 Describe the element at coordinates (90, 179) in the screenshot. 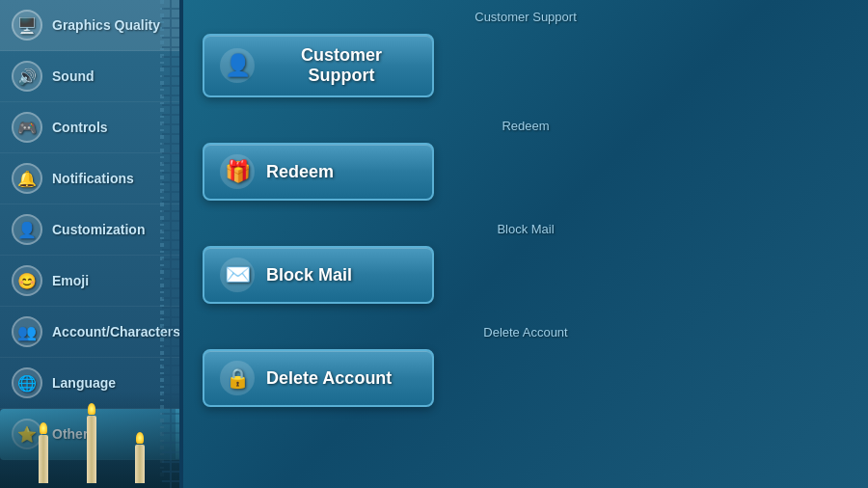

I see `sidebar-item-notifications: 🔔 Notifications` at that location.